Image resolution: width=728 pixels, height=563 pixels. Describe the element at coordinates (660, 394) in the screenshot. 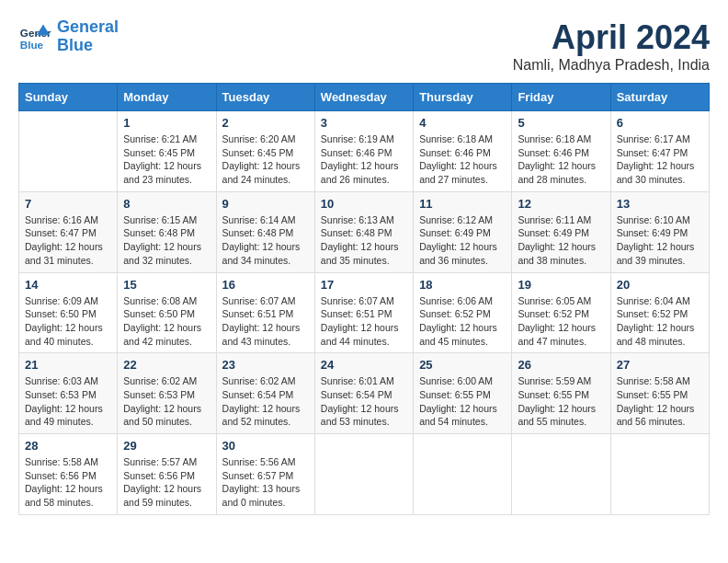

I see `calendar-cell: 27Sunrise: 5:58 AM Sunset: 6:55 PM Dayli…` at that location.